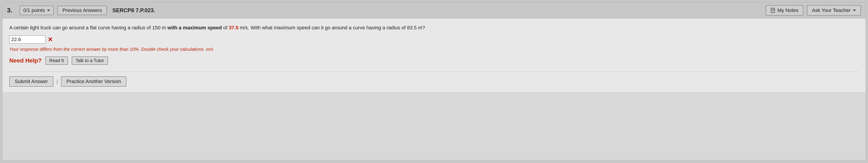  What do you see at coordinates (434, 79) in the screenshot?
I see `action-row: Submit Answer | Practice Another Version` at bounding box center [434, 79].